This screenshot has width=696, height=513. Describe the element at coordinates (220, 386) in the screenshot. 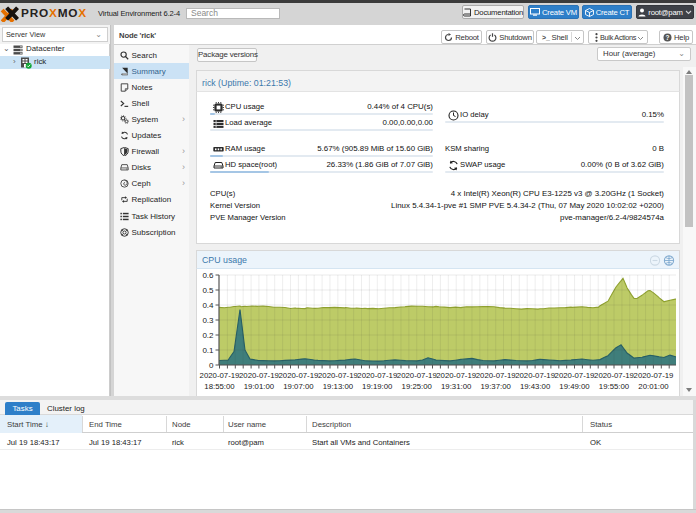

I see `svg-text: 18:55:00` at that location.